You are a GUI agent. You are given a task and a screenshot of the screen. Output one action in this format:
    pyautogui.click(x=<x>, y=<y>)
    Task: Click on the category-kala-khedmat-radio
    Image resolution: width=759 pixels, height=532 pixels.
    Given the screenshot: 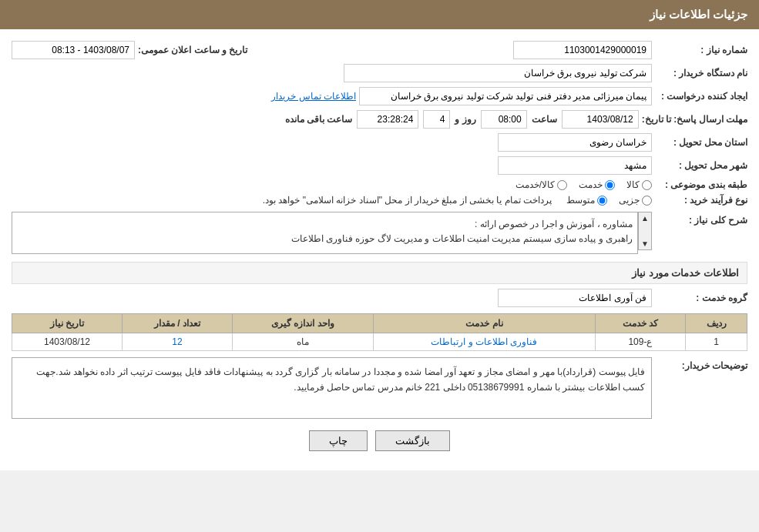 What is the action you would take?
    pyautogui.click(x=563, y=185)
    